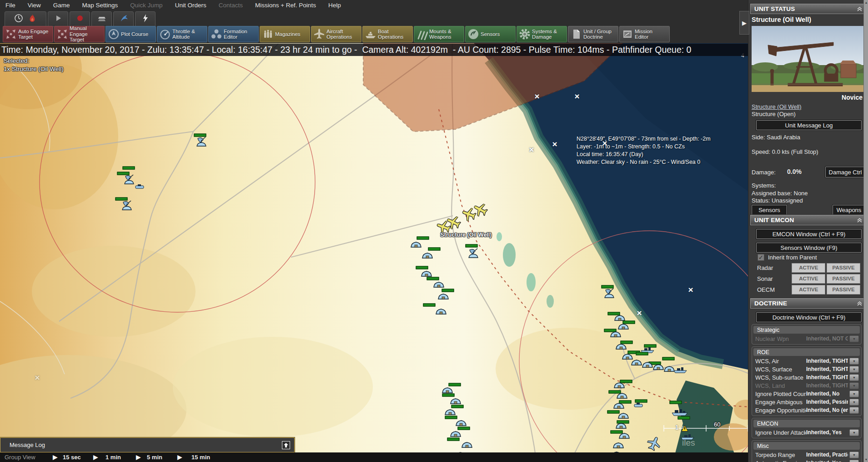 The image size is (868, 462). What do you see at coordinates (62, 5) in the screenshot?
I see `menu-game: Game` at bounding box center [62, 5].